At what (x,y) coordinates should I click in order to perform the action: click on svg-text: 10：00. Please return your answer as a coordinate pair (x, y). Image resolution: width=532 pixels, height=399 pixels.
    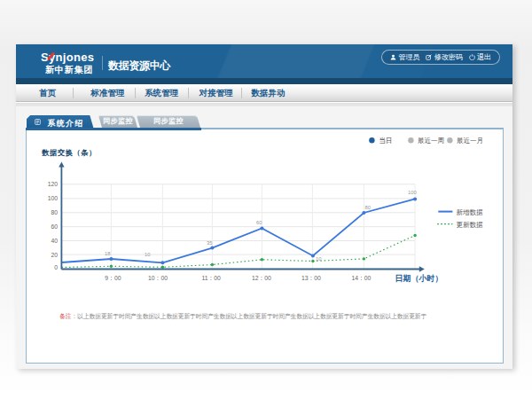
    Looking at the image, I should click on (158, 278).